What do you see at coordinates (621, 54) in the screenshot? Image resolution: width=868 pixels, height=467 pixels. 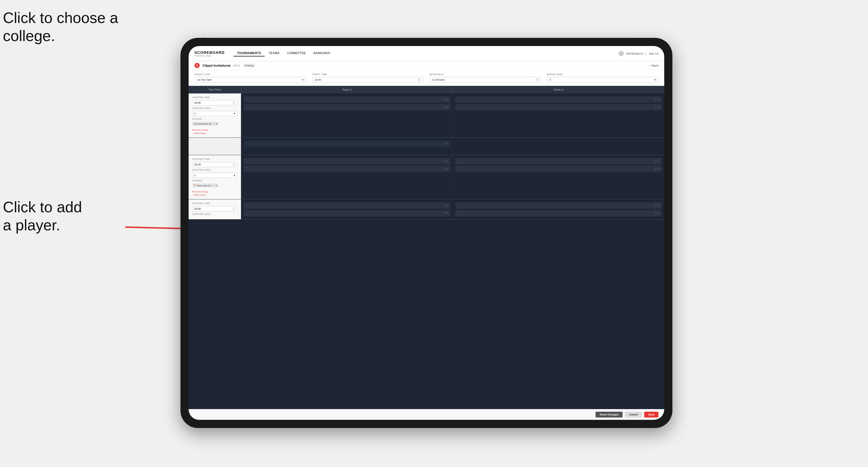 I see `nav-avatar` at bounding box center [621, 54].